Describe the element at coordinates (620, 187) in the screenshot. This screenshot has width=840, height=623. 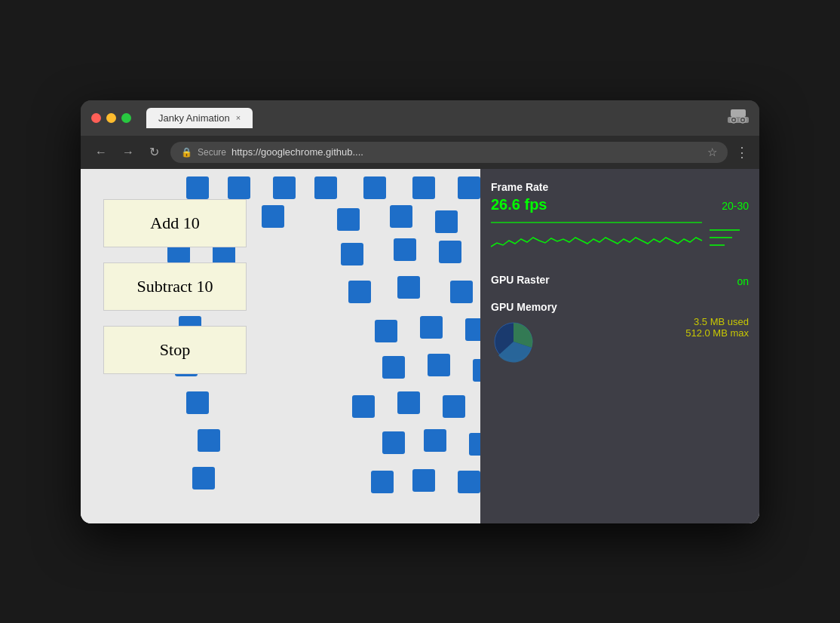
I see `frame-rate-title: Frame Rate` at that location.